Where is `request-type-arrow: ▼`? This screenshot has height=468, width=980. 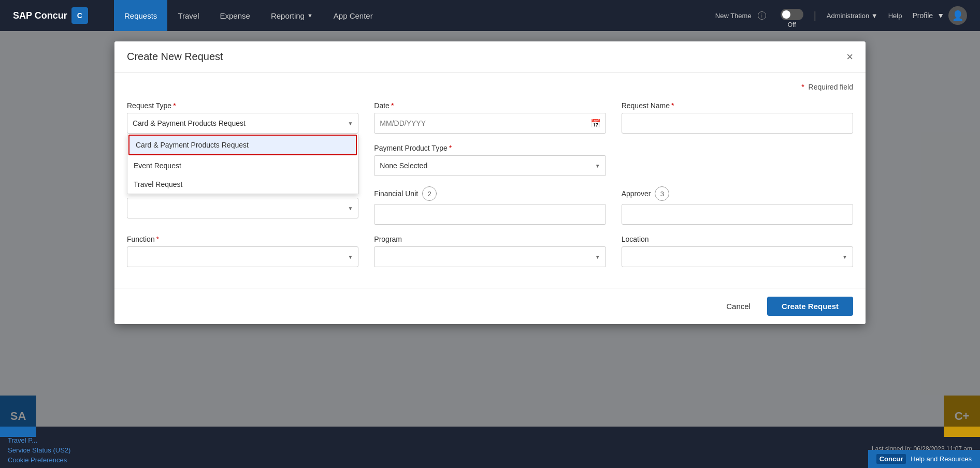
request-type-arrow: ▼ is located at coordinates (350, 123).